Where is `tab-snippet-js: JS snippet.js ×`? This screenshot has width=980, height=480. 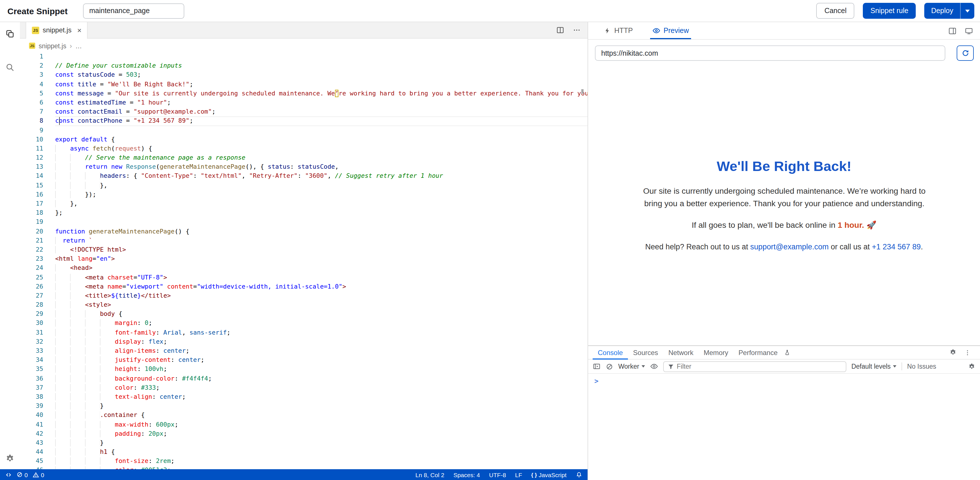 tab-snippet-js: JS snippet.js × is located at coordinates (57, 30).